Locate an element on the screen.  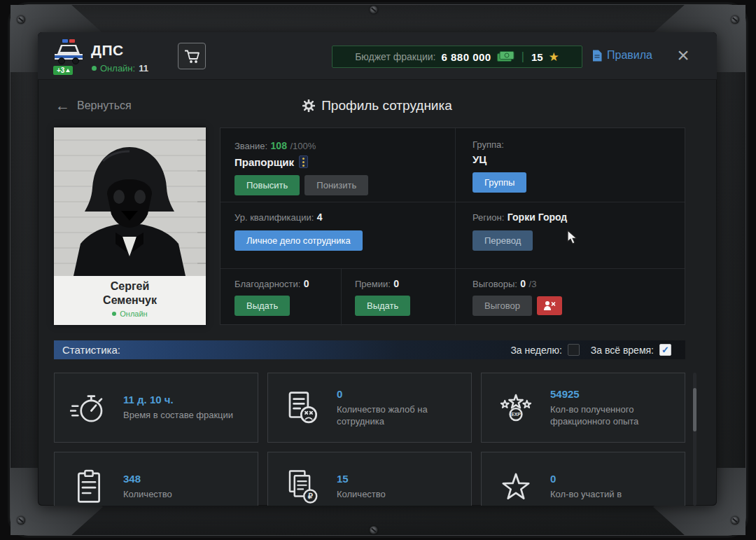
employee-online-status: Онлайн is located at coordinates (130, 314).